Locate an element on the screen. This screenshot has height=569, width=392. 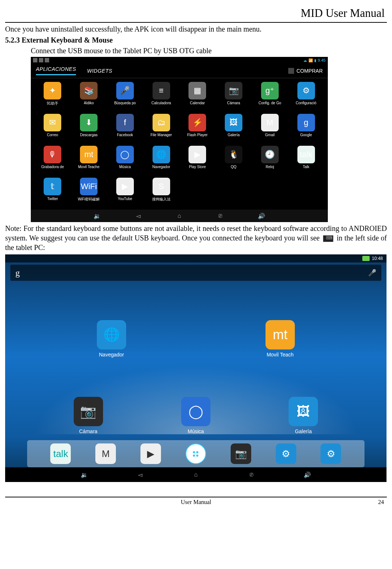
app-label: WiFi密码破解 is located at coordinates (89, 199).